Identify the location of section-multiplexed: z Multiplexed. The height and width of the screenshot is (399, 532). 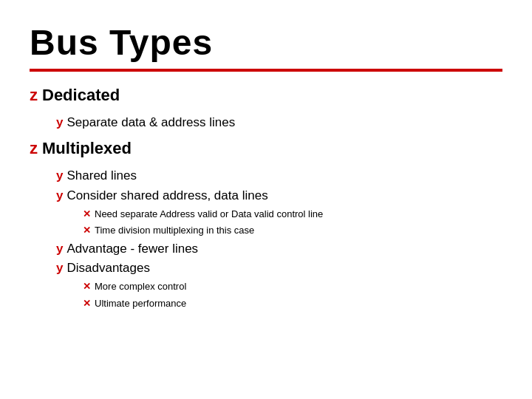
(266, 149).